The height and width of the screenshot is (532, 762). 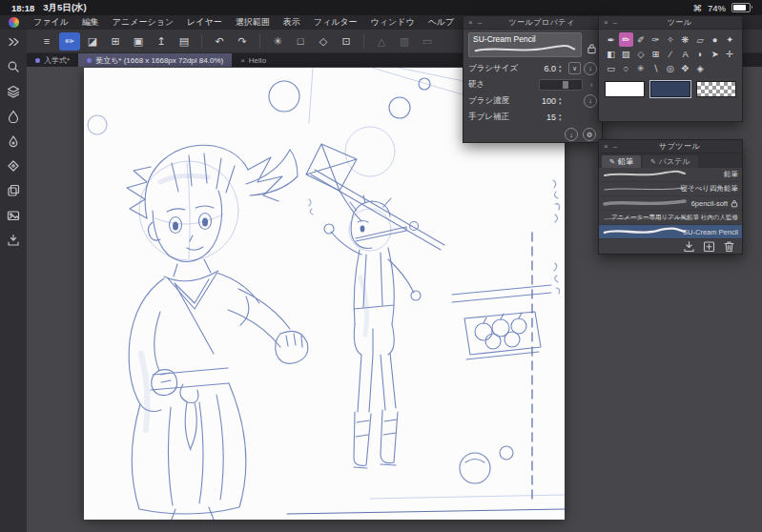 I want to click on chevron-right-icon: ›, so click(x=591, y=85).